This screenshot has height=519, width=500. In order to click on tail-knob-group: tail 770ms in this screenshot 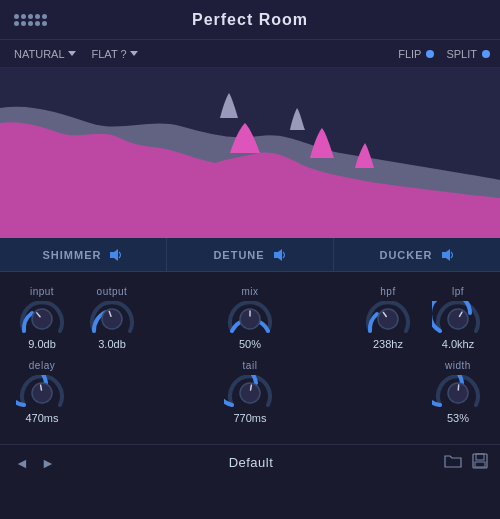, I will do `click(250, 392)`.